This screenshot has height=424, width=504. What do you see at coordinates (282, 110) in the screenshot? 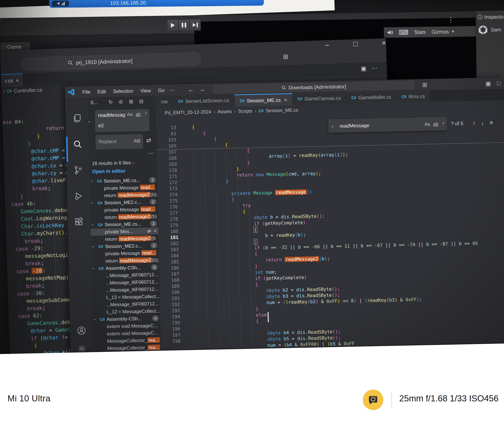
I see `breadcrumb-item: Session_ME.cs` at bounding box center [282, 110].